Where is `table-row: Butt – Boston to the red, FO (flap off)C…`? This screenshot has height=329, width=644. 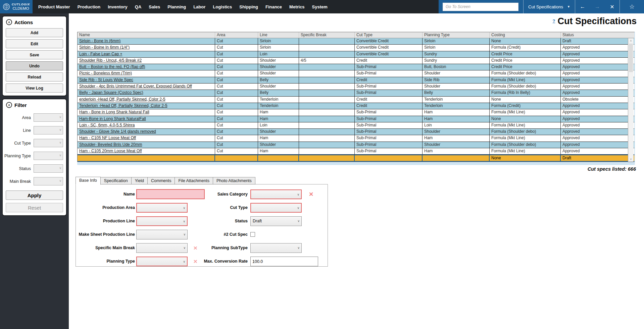 table-row: Butt – Boston to the red, FO (flap off)C… is located at coordinates (356, 67).